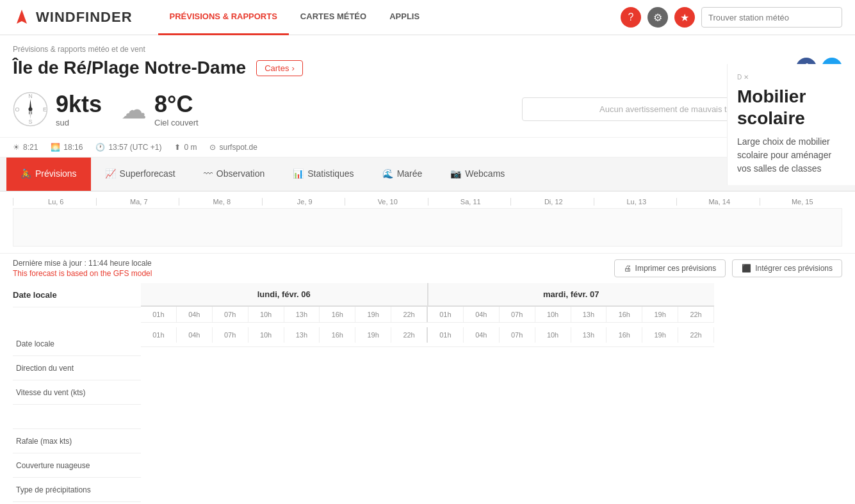 This screenshot has height=504, width=855. I want to click on date-group-headers: lundi, févr. 06mardi, févr. 07, so click(428, 295).